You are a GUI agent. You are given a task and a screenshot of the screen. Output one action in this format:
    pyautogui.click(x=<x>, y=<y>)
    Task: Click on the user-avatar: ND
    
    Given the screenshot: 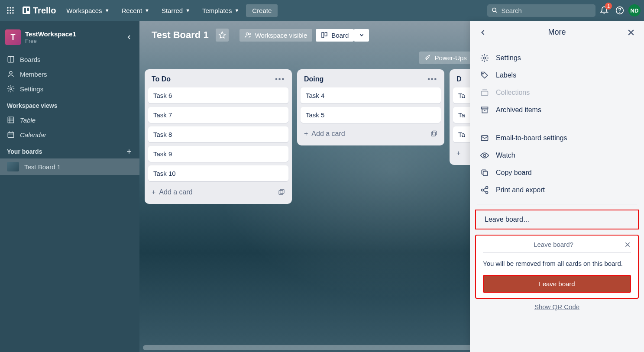 What is the action you would take?
    pyautogui.click(x=634, y=10)
    